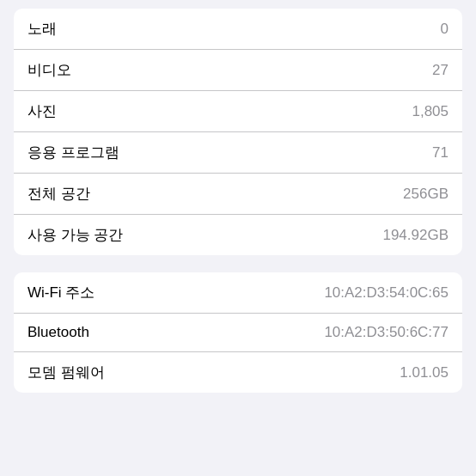  Describe the element at coordinates (440, 153) in the screenshot. I see `row-value: 71` at that location.